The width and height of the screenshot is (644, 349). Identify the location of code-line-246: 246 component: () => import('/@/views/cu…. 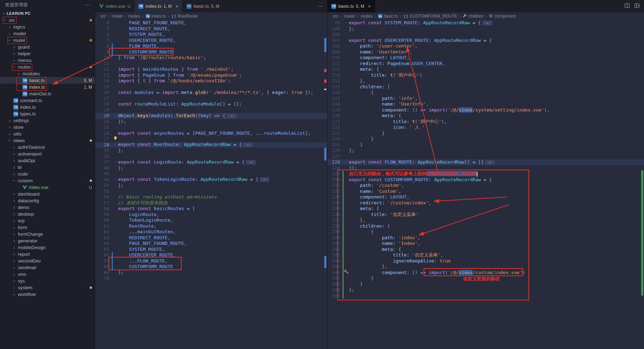
(486, 273).